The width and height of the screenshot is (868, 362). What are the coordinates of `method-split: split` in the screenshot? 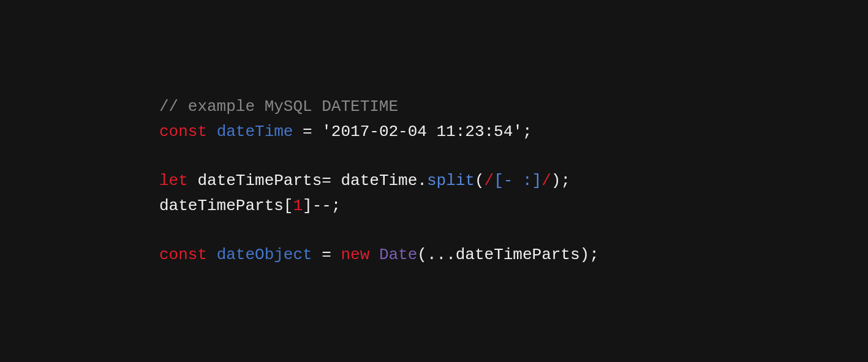 It's located at (451, 181).